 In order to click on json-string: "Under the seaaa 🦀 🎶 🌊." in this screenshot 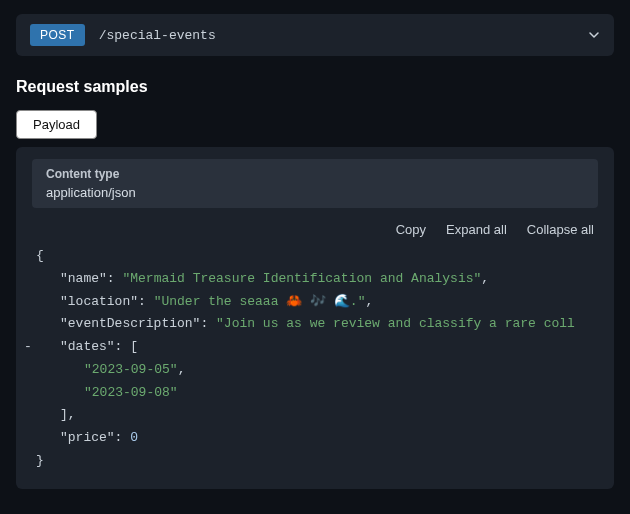, I will do `click(260, 302)`.